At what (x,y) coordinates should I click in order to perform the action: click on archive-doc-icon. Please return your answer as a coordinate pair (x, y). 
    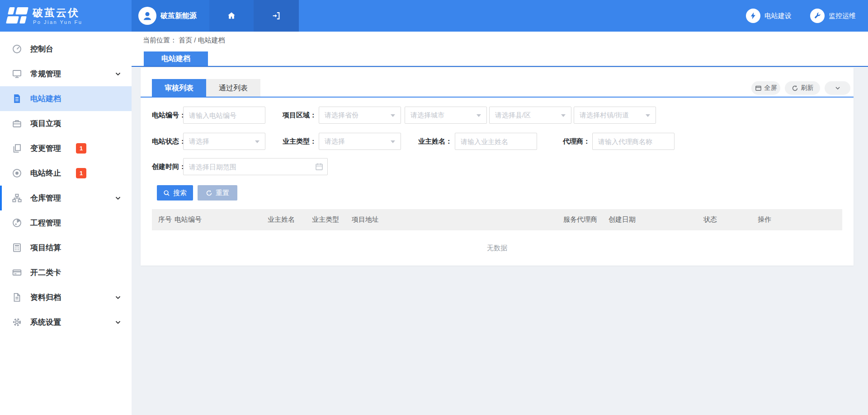
    Looking at the image, I should click on (17, 297).